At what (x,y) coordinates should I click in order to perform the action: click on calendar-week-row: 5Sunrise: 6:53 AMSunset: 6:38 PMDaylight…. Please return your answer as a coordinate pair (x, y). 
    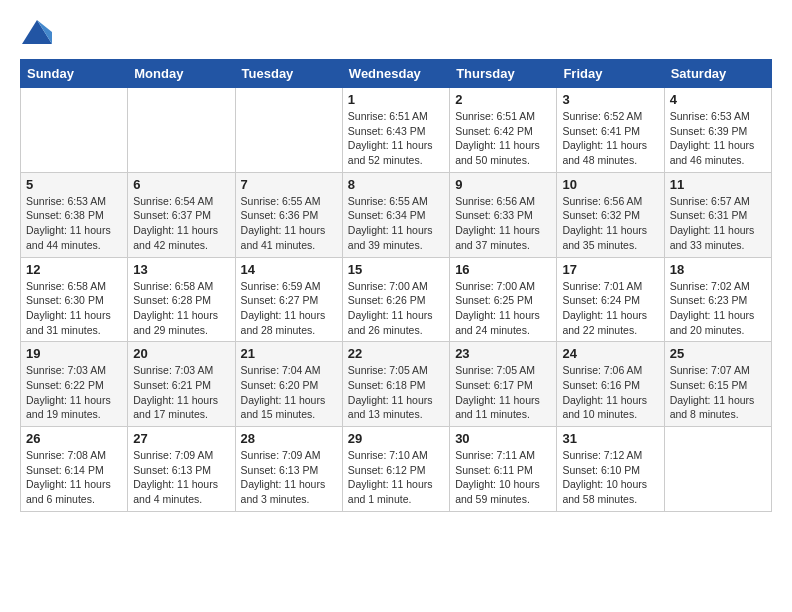
    Looking at the image, I should click on (396, 214).